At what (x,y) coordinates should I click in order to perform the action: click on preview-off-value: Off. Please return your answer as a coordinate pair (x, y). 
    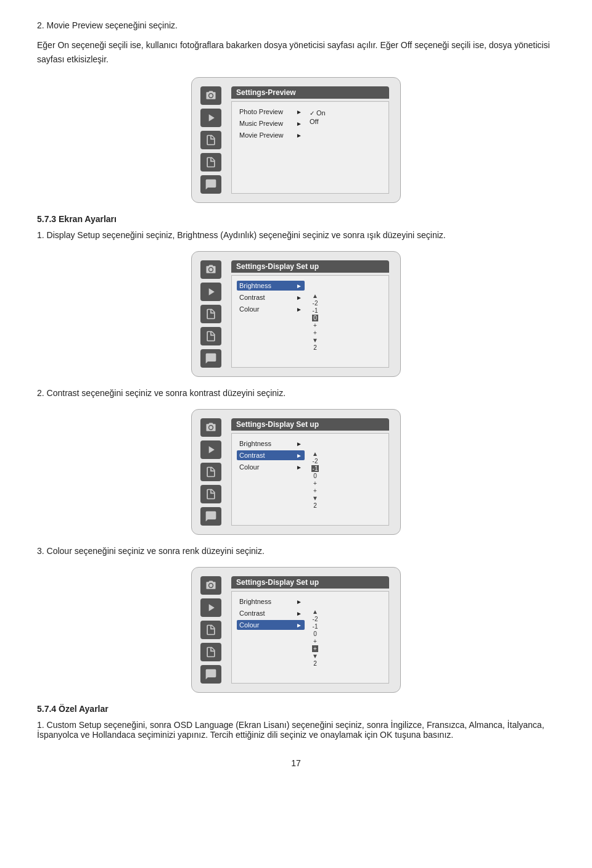
    Looking at the image, I should click on (318, 122).